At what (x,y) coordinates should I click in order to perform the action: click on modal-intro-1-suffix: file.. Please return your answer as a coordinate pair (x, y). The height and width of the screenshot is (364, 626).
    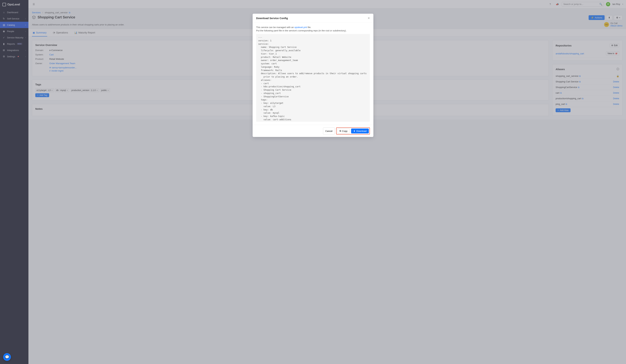
    Looking at the image, I should click on (309, 27).